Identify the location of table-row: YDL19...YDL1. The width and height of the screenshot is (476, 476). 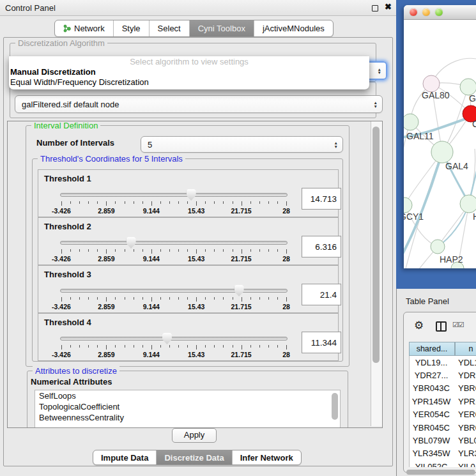
(443, 362).